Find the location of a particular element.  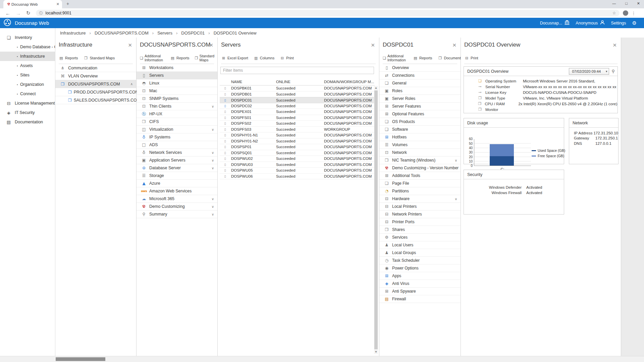

print-button: ⊟ Print is located at coordinates (471, 58).